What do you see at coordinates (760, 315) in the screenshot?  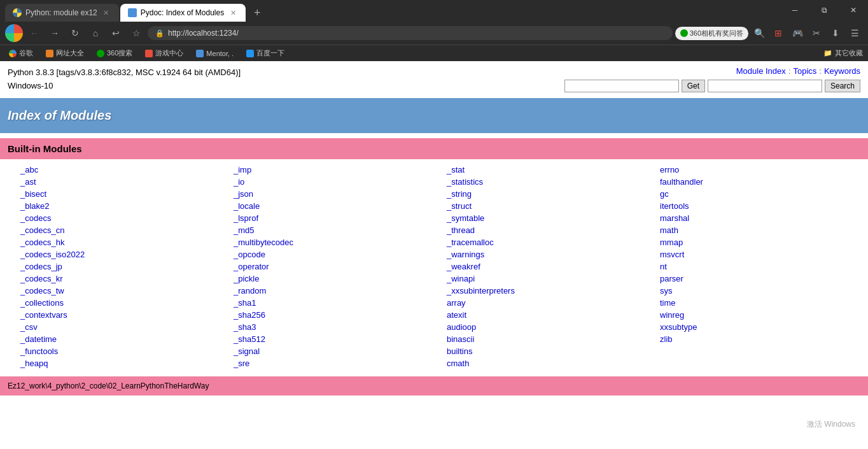 I see `module-link-winreg: winreg` at bounding box center [760, 315].